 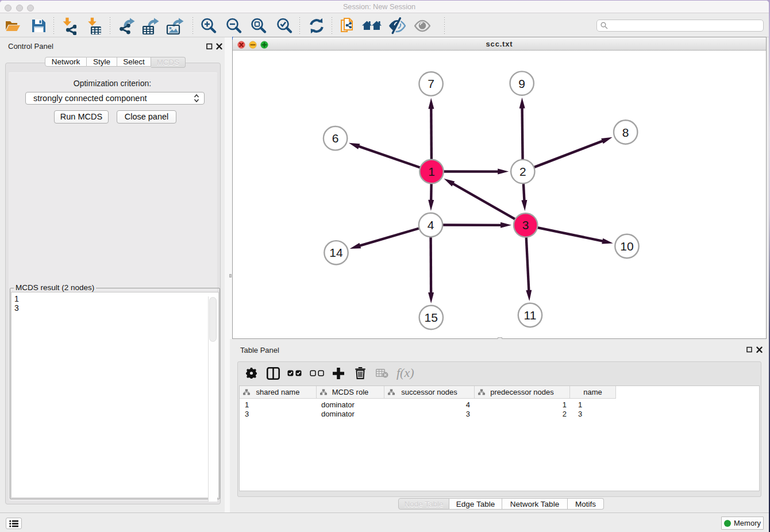 I want to click on svg-text: 1, so click(x=432, y=171).